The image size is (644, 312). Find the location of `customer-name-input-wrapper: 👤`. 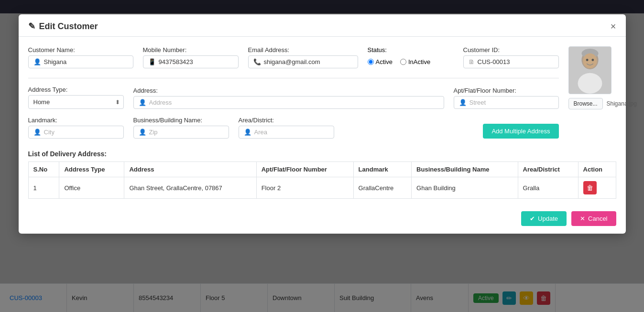

customer-name-input-wrapper: 👤 is located at coordinates (81, 62).